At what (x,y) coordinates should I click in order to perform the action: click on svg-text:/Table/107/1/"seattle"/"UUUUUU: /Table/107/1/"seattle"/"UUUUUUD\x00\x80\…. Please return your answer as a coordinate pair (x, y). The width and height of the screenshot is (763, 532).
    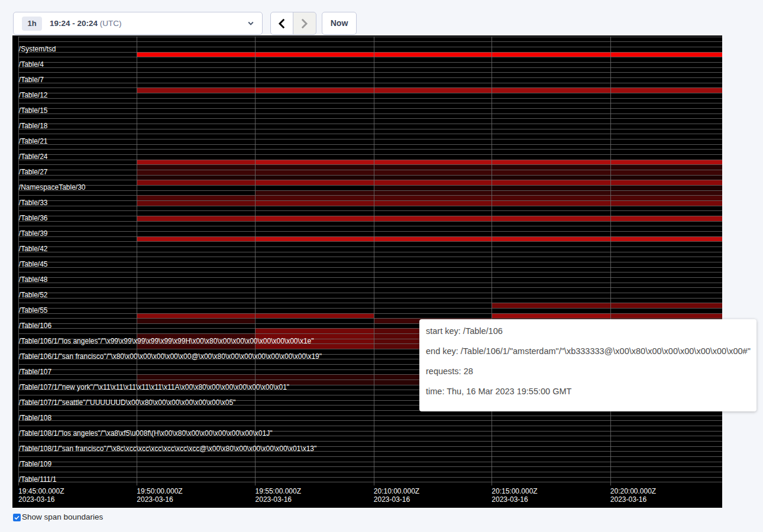
    Looking at the image, I should click on (128, 403).